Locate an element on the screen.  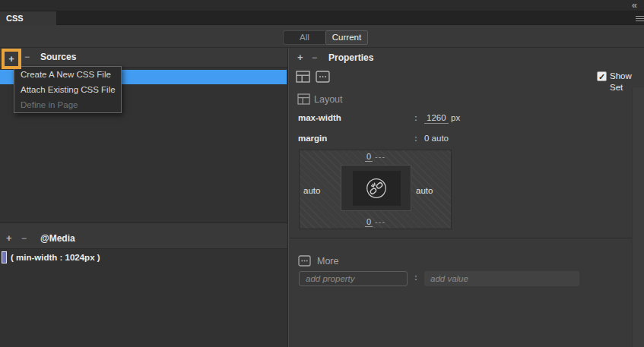
media-title: @Media is located at coordinates (58, 238).